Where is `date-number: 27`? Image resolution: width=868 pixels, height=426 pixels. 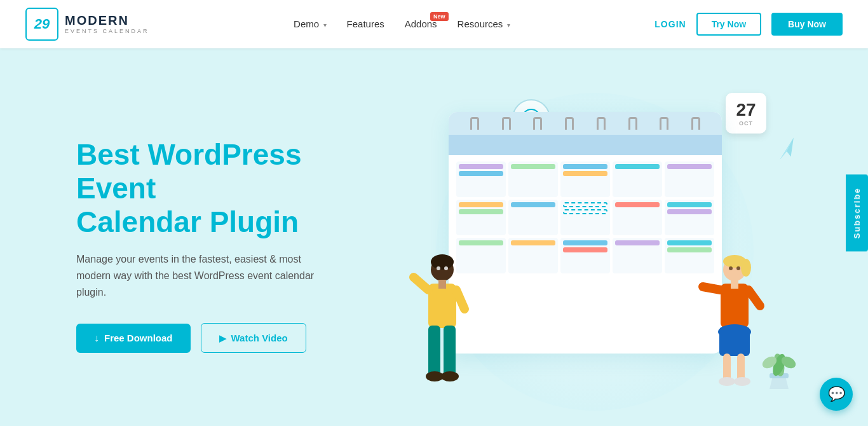
date-number: 27 is located at coordinates (746, 110).